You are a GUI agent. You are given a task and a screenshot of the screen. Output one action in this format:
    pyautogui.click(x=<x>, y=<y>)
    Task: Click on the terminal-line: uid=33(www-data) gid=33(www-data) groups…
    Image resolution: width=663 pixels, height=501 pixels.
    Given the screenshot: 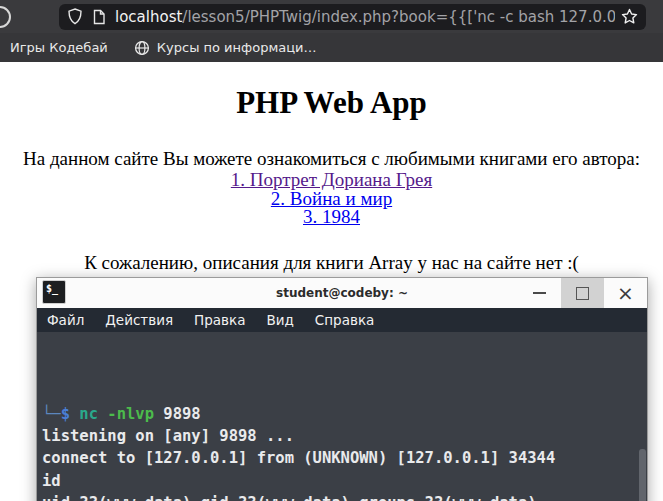 What is the action you would take?
    pyautogui.click(x=340, y=496)
    